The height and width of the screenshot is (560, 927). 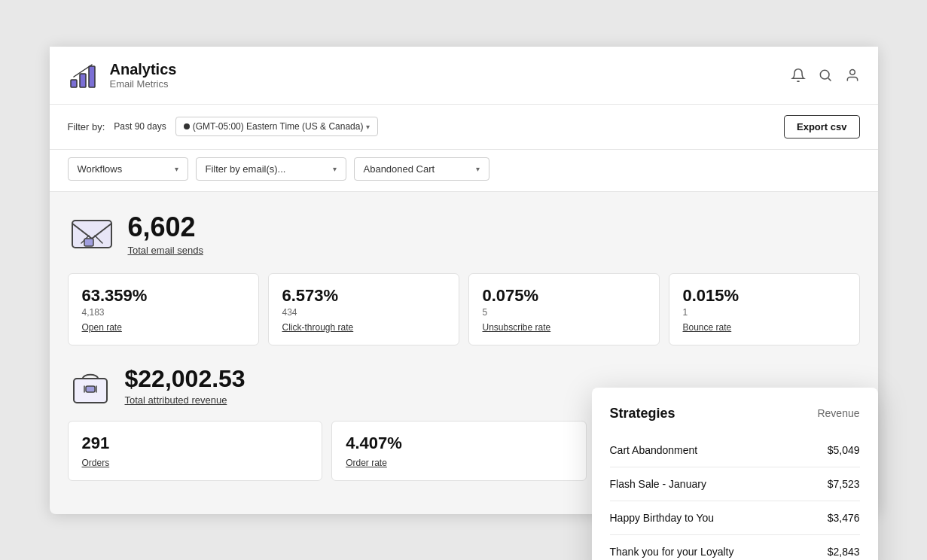 What do you see at coordinates (663, 518) in the screenshot?
I see `strategy-name: Happy Birthday to You` at bounding box center [663, 518].